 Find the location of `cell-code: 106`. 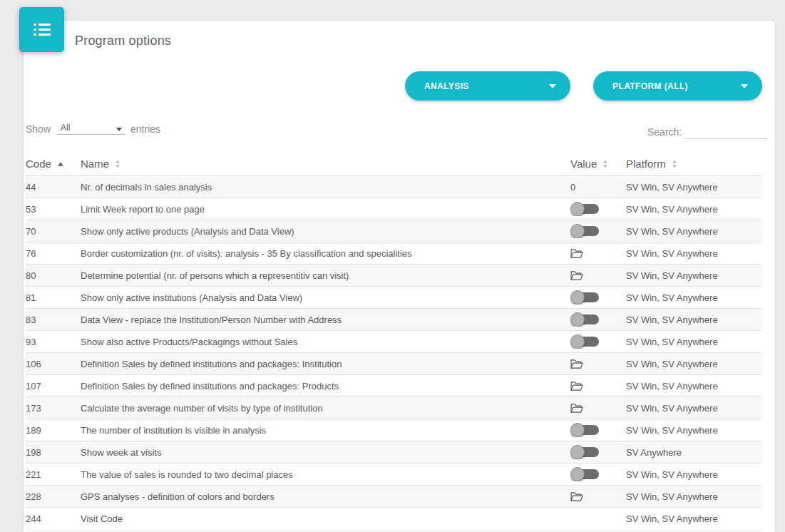

cell-code: 106 is located at coordinates (53, 364).